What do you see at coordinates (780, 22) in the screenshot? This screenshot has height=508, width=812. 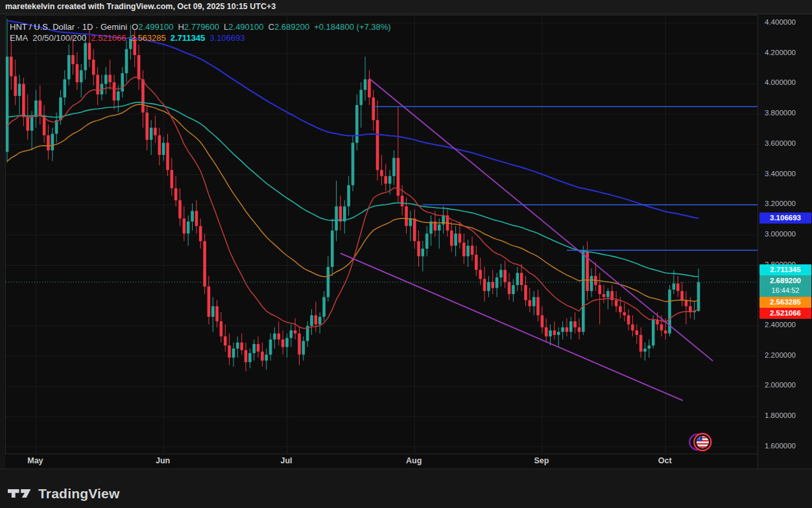 I see `price-tick-label: 4.400000` at bounding box center [780, 22].